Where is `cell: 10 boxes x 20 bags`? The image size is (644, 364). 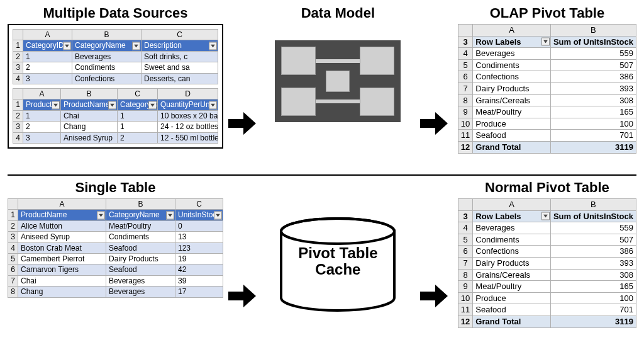 cell: 10 boxes x 20 bags is located at coordinates (188, 116).